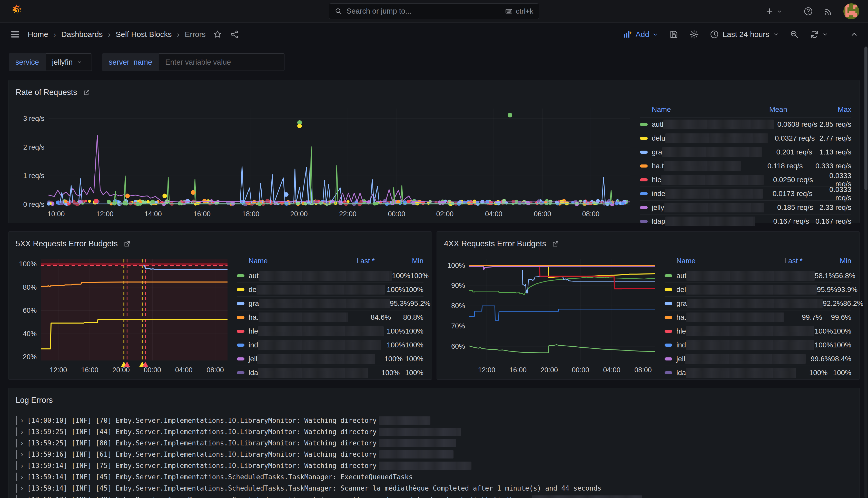 The width and height of the screenshot is (868, 498). Describe the element at coordinates (400, 303) in the screenshot. I see `legend-value-1: 95.3%` at that location.